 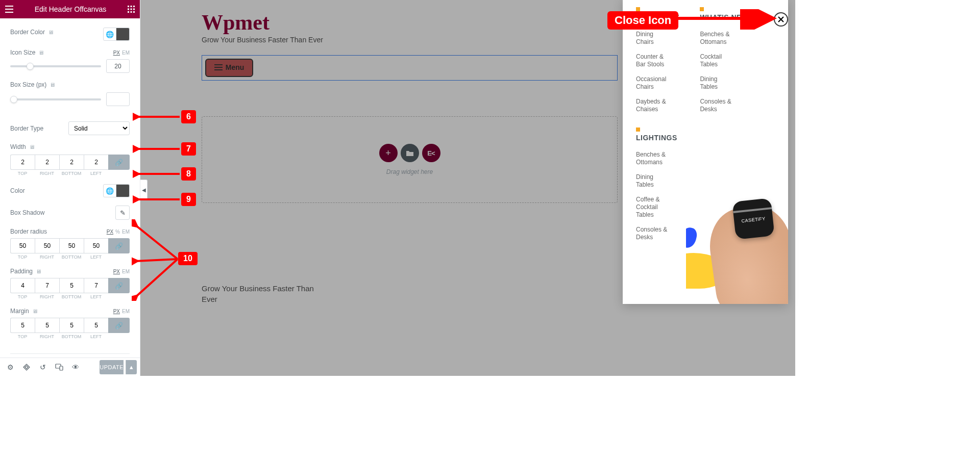 I want to click on padding-left, so click(x=96, y=286).